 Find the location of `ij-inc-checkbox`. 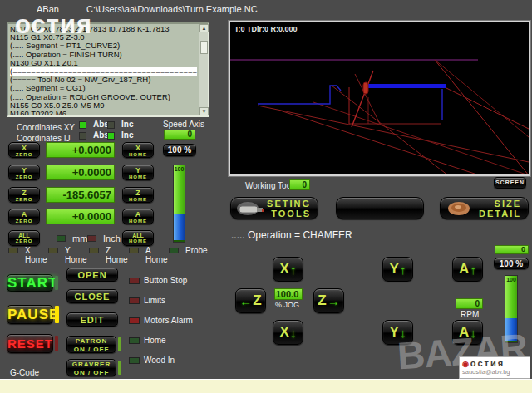

ij-inc-checkbox is located at coordinates (111, 136).